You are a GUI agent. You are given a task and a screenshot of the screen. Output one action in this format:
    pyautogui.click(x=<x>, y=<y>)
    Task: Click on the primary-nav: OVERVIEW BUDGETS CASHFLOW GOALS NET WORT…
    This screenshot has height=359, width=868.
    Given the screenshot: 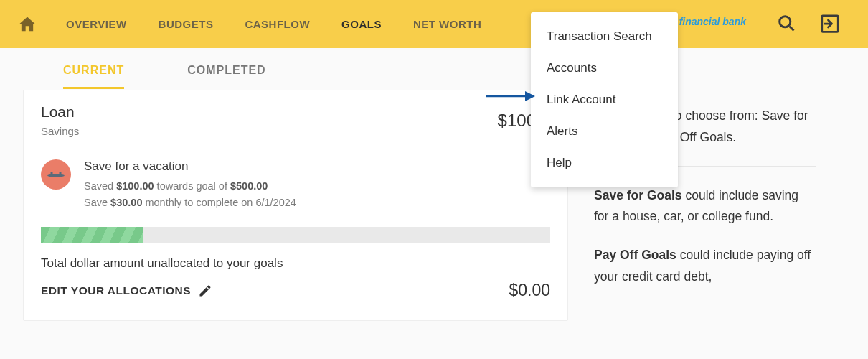 What is the action you would take?
    pyautogui.click(x=274, y=24)
    